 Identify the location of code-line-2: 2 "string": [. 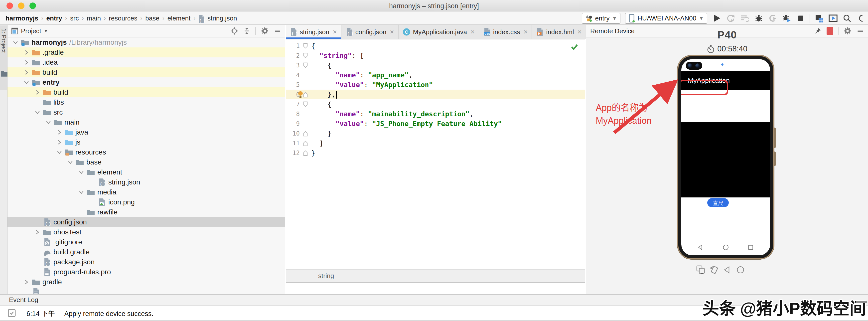
(435, 55).